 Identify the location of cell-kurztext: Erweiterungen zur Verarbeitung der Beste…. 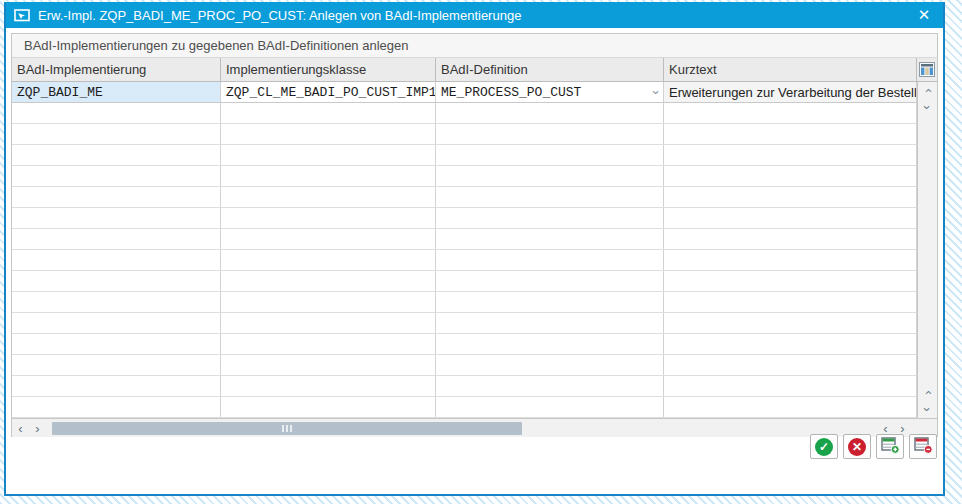
(790, 92).